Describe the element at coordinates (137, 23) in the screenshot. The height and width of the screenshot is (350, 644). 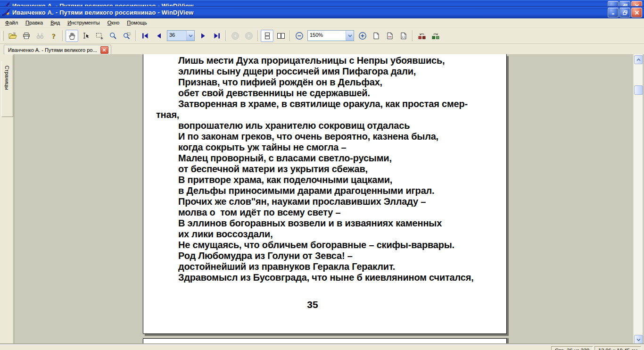
I see `menu-item: Помощь` at that location.